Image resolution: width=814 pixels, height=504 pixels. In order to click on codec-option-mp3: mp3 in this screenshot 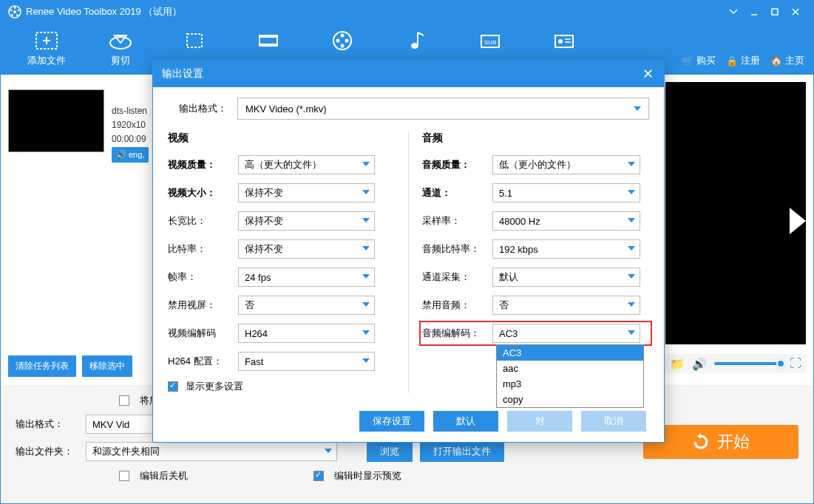, I will do `click(570, 384)`.